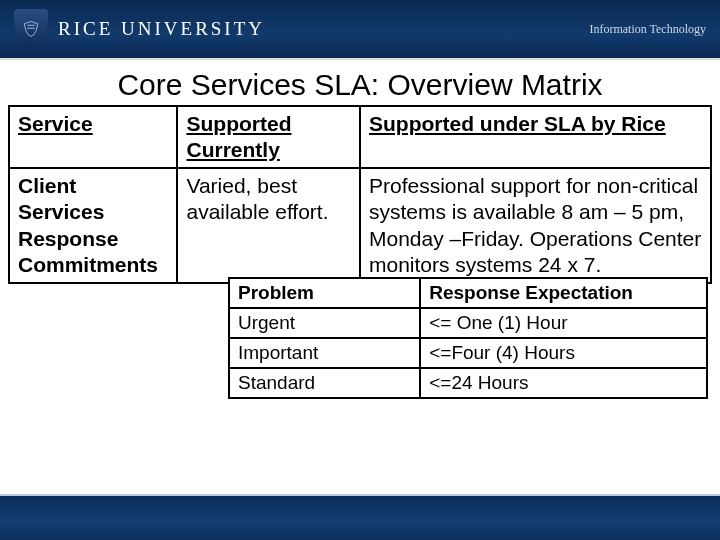  I want to click on shield-icon, so click(31, 29).